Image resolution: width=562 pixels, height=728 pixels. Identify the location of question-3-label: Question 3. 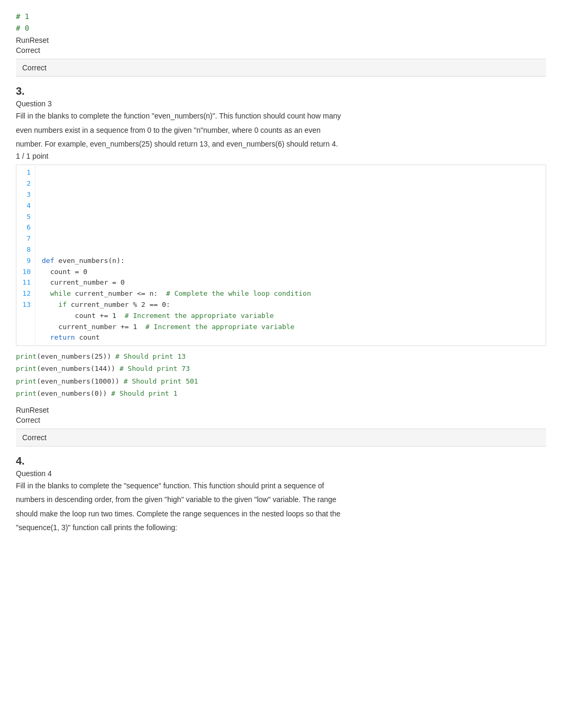
(281, 104).